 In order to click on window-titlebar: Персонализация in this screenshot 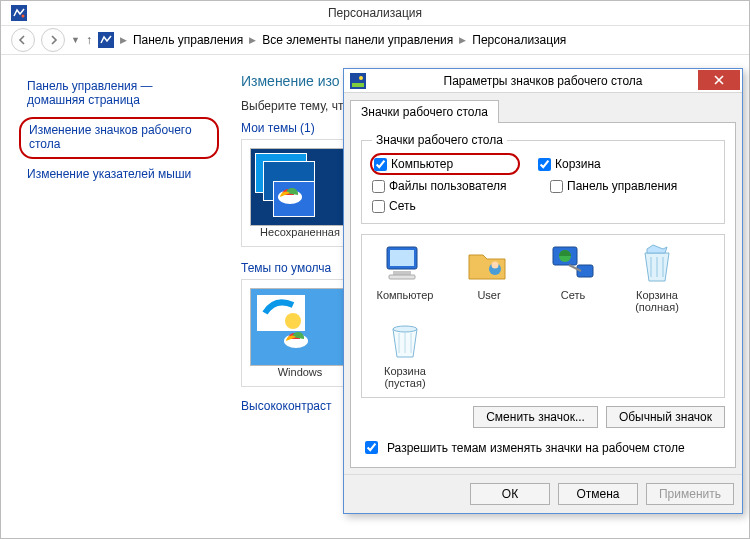, I will do `click(375, 13)`.